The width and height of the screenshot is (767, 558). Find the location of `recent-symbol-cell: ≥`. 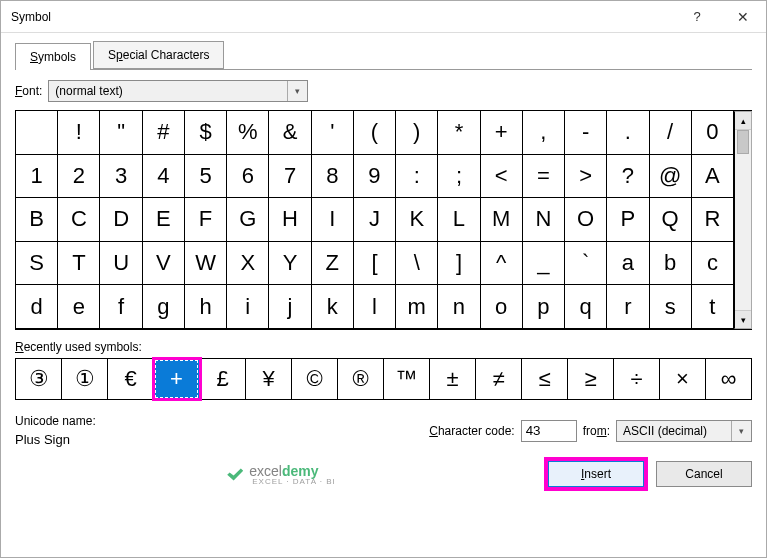

recent-symbol-cell: ≥ is located at coordinates (591, 379).